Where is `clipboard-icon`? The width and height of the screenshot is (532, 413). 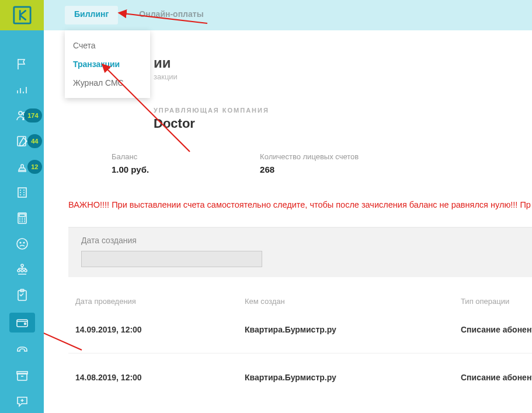
clipboard-icon is located at coordinates (22, 295).